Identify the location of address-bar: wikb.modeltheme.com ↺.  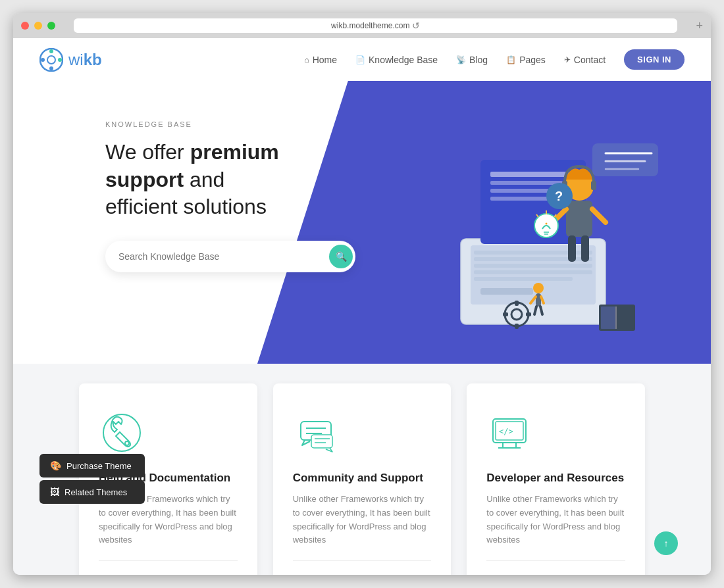
(375, 26).